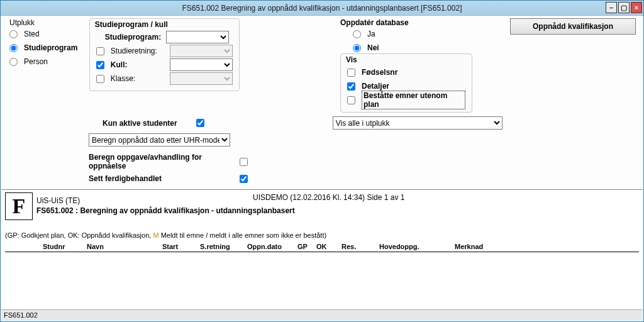  What do you see at coordinates (36, 62) in the screenshot?
I see `label-person: Person` at bounding box center [36, 62].